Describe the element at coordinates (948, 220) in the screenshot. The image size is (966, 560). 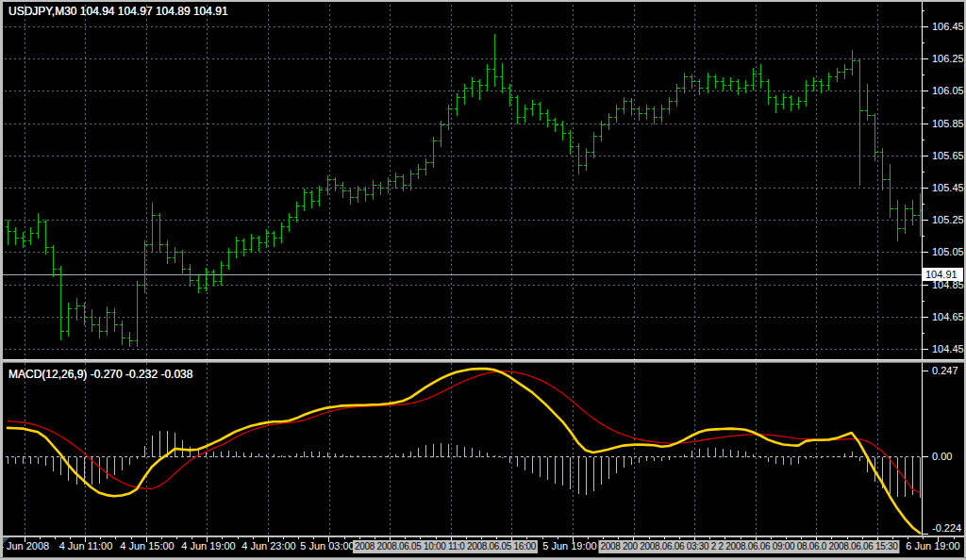
I see `price-axis-label: 105.25` at that location.